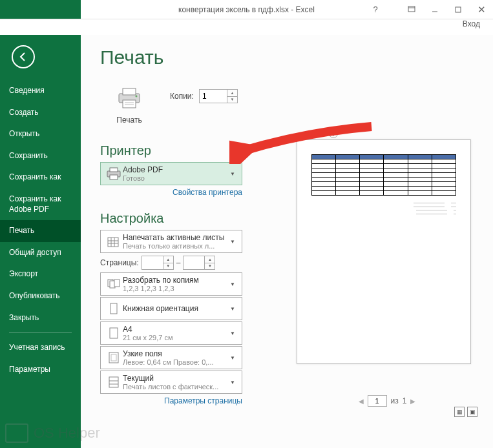 The image size is (493, 448). What do you see at coordinates (171, 309) in the screenshot?
I see `orientation-dropdown: Книжная ориентация ▼` at bounding box center [171, 309].